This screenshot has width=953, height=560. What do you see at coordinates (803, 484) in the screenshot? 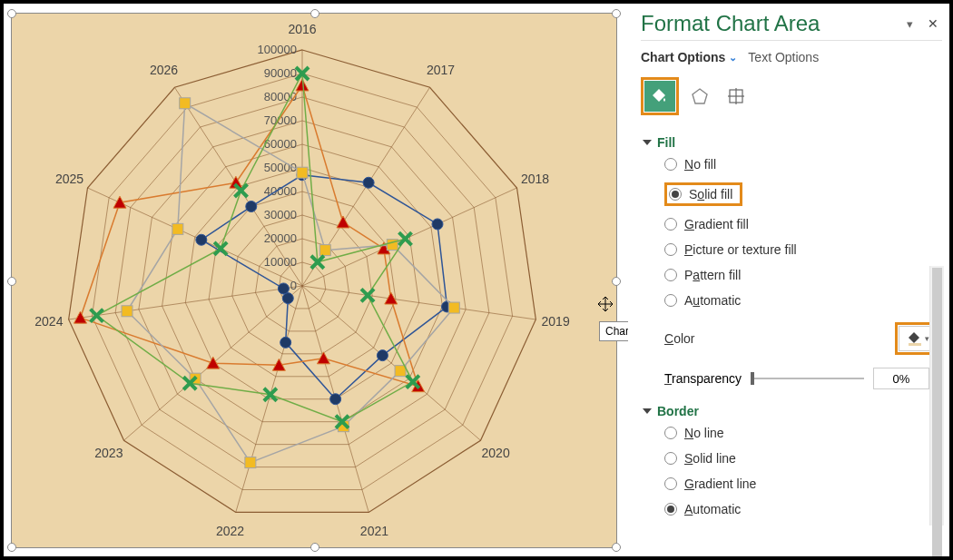
I see `border-option-gradient-line: Gradient line` at bounding box center [803, 484].